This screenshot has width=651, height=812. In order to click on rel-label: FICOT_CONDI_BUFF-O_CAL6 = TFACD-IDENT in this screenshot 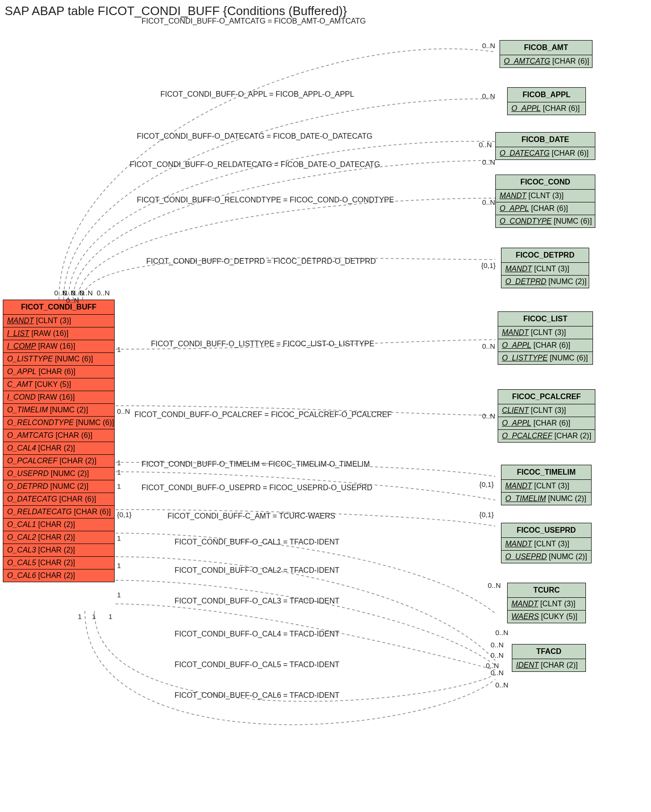, I will do `click(257, 695)`.